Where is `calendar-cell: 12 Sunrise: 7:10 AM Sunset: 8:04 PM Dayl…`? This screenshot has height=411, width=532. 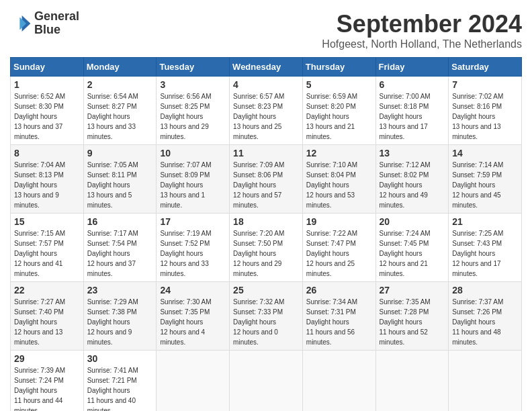 calendar-cell: 12 Sunrise: 7:10 AM Sunset: 8:04 PM Dayl… is located at coordinates (339, 179).